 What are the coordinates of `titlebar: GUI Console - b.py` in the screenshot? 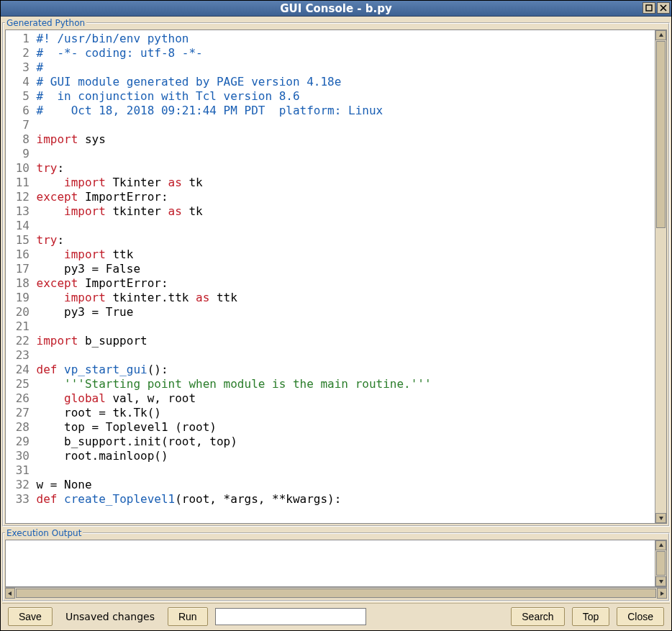 It's located at (336, 9).